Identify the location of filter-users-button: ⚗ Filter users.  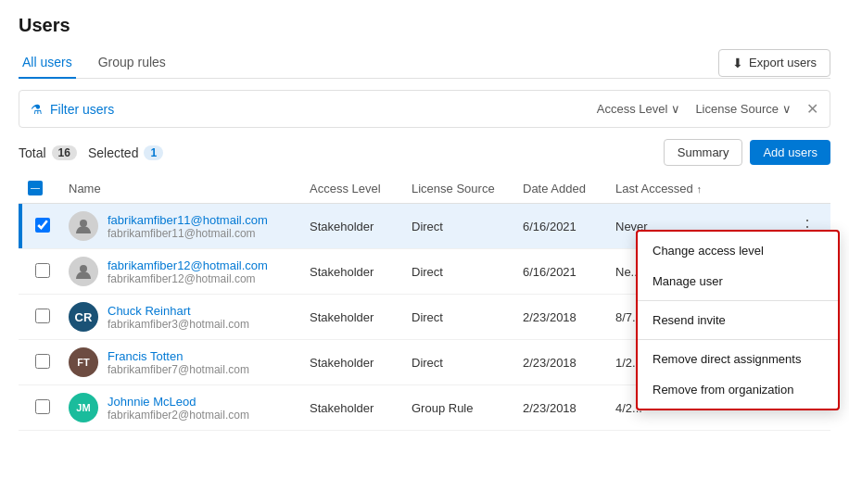
(72, 109).